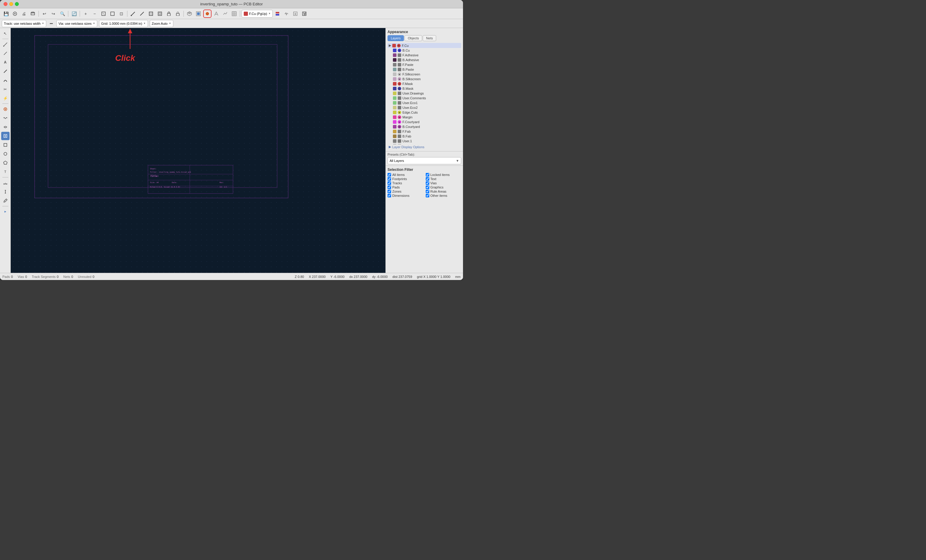  I want to click on tab-layers: Layers, so click(396, 38).